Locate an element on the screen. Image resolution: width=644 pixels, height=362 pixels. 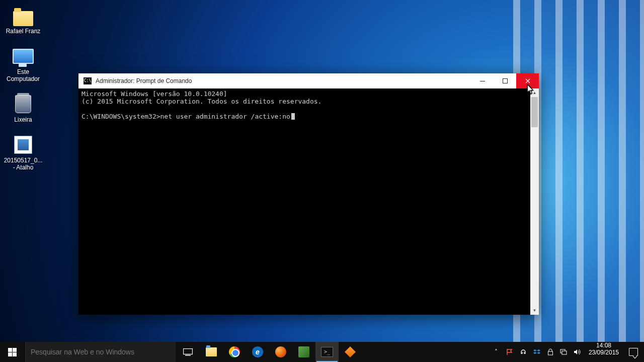
terminal-line: (c) 2015 Microsoft Corporation. Todos os… is located at coordinates (201, 102).